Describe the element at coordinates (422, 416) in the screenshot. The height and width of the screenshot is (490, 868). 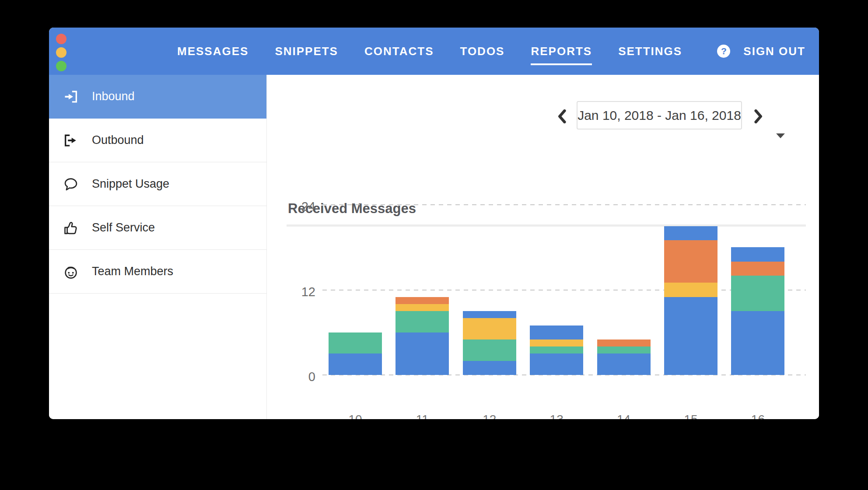
I see `x-axis-label: 11` at that location.